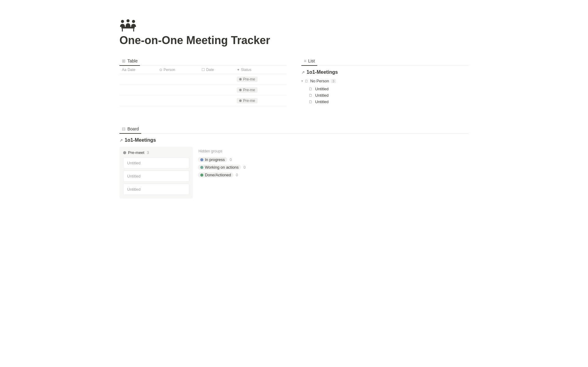 This screenshot has width=588, height=367. Describe the element at coordinates (202, 175) in the screenshot. I see `done-dot` at that location.